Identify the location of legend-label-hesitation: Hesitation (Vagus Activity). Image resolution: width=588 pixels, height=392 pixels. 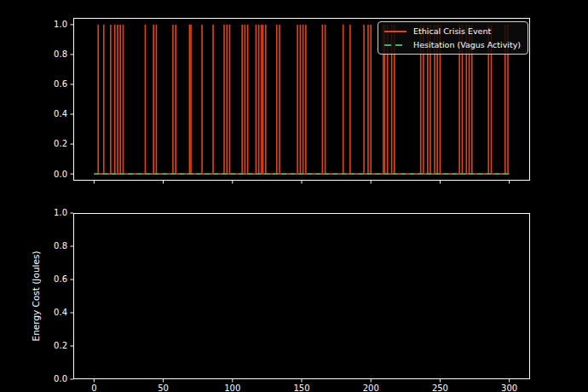
(467, 44).